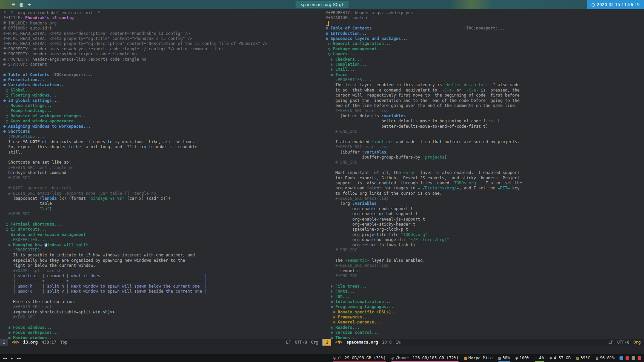  I want to click on status-segment: ●4.57 GB, so click(560, 358).